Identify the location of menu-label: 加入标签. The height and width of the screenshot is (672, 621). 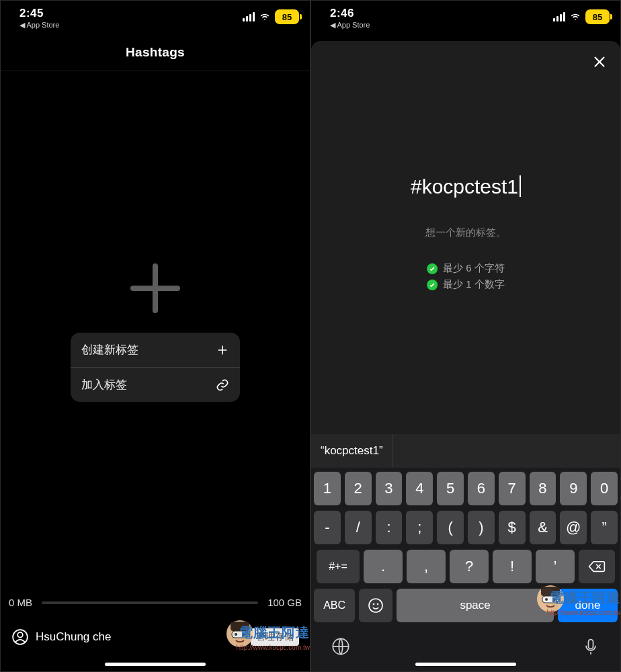
(104, 384).